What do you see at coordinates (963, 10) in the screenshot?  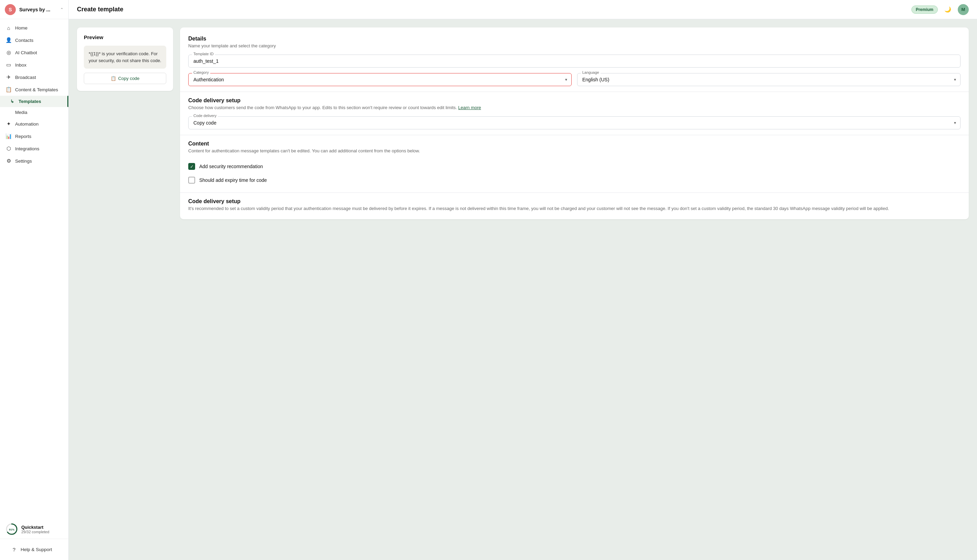 I see `user-avatar: M` at bounding box center [963, 10].